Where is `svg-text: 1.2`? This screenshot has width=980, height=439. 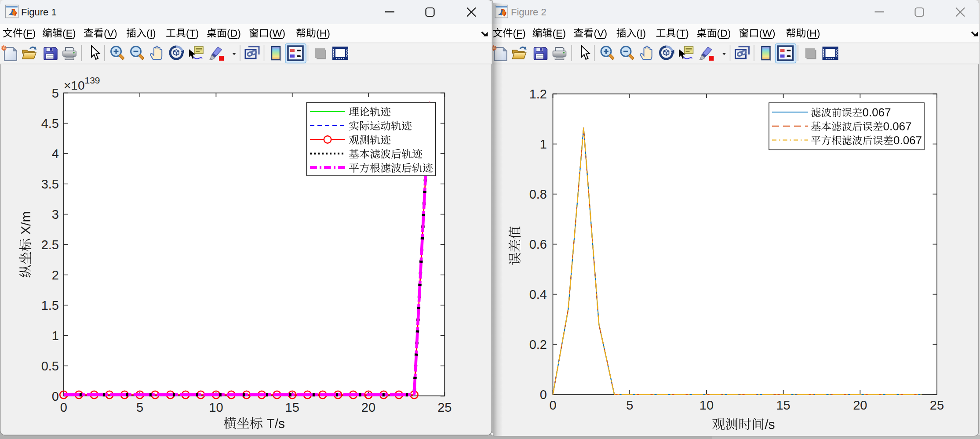
svg-text: 1.2 is located at coordinates (538, 94).